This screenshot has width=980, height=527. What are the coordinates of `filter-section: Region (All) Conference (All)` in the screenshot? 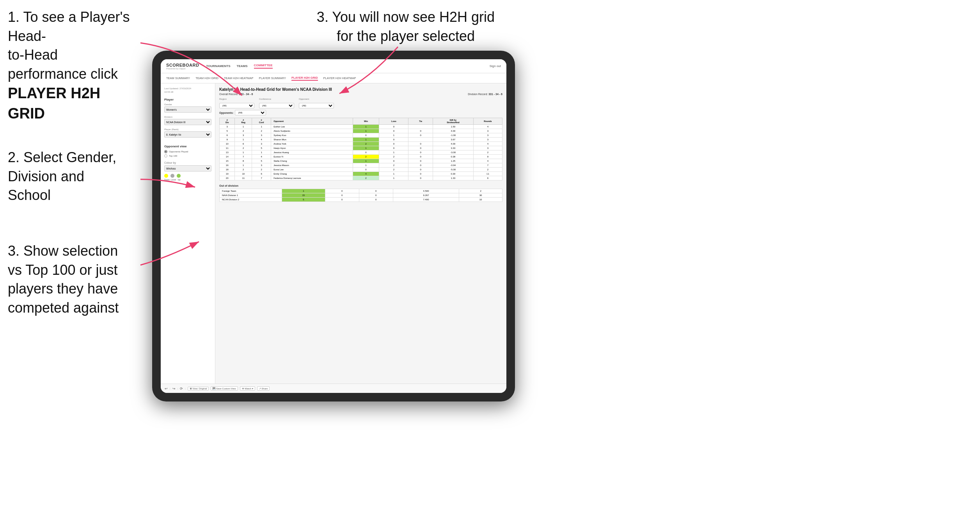 It's located at (361, 107).